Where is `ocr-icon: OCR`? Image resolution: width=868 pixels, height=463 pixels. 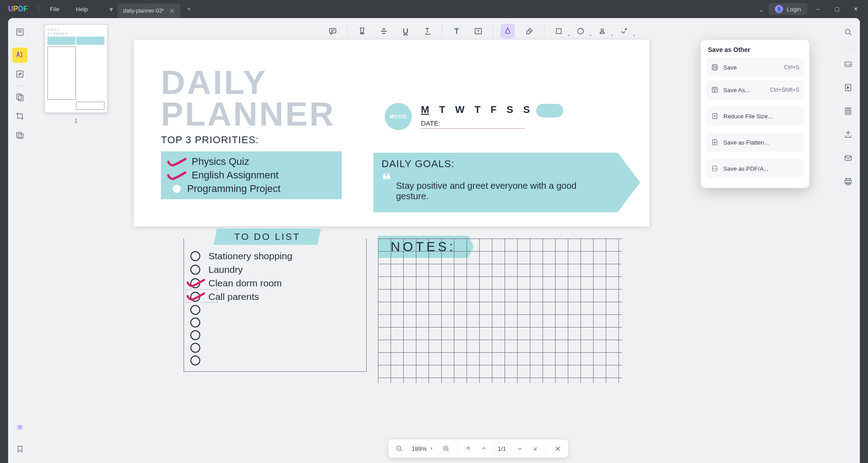
ocr-icon: OCR is located at coordinates (848, 64).